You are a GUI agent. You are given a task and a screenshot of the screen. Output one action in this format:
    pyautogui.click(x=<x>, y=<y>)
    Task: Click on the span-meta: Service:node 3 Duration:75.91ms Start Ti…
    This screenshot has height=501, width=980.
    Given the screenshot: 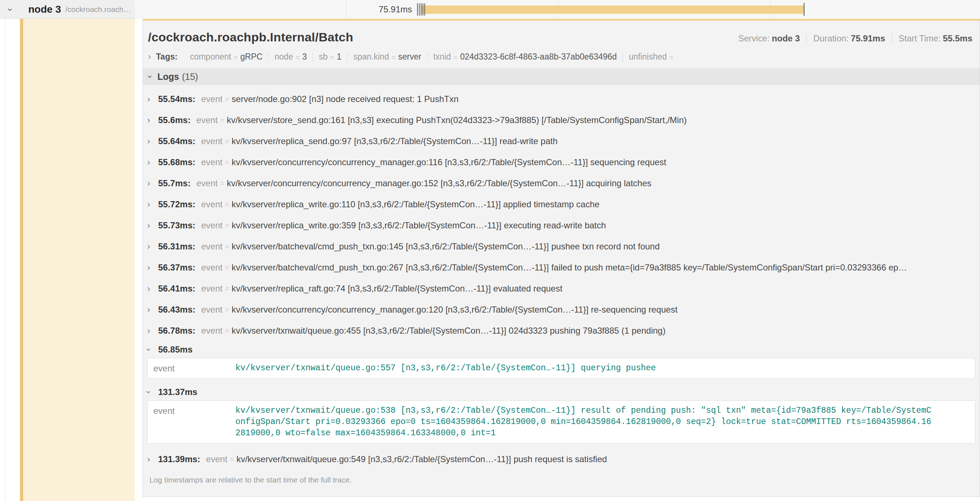 What is the action you would take?
    pyautogui.click(x=852, y=38)
    